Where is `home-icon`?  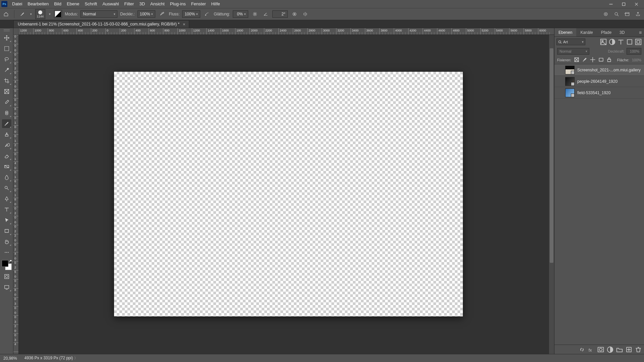 home-icon is located at coordinates (6, 14).